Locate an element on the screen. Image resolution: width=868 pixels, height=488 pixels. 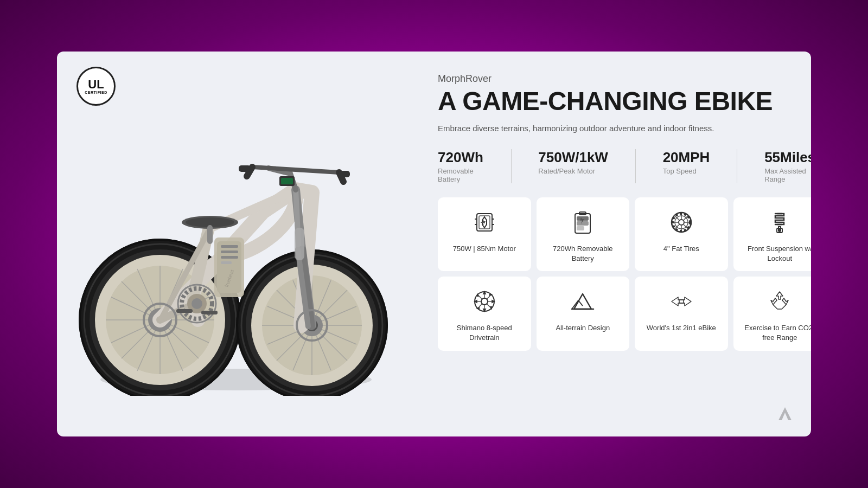
feature-suspension: Front Suspension w/ Lockout is located at coordinates (773, 234).